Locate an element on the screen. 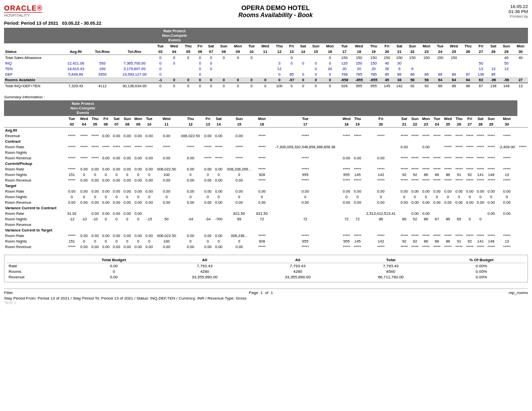 This screenshot has width=532, height=411. center-header: OPERA DEMO HOTEL Rooms Availability - Bo… is located at coordinates (275, 11).